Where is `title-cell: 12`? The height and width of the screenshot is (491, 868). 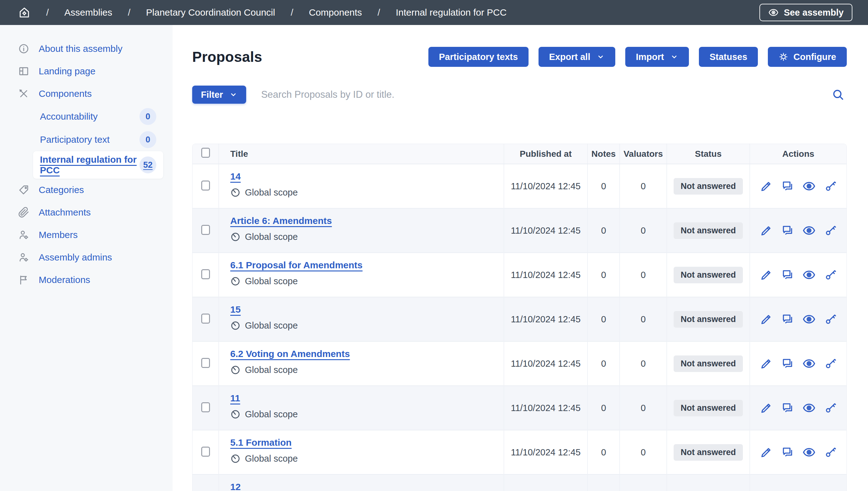 title-cell: 12 is located at coordinates (361, 483).